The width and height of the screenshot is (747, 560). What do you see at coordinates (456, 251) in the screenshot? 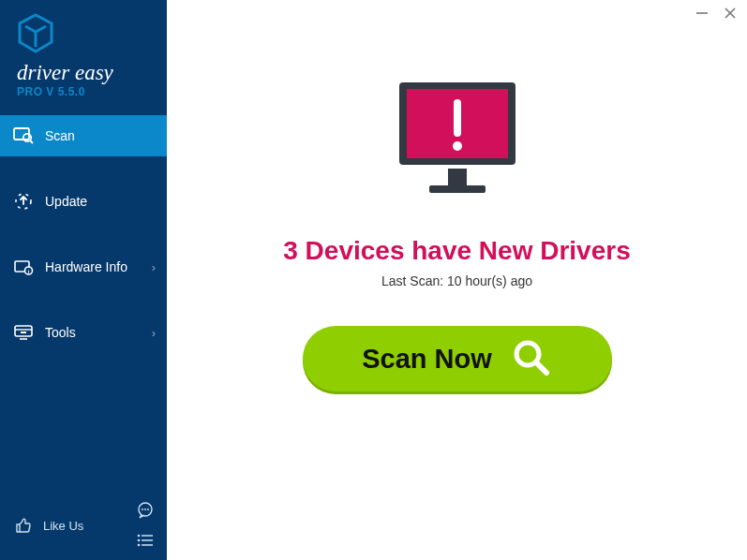
I see `scan-result-headline: 3 Devices have New Drivers` at bounding box center [456, 251].